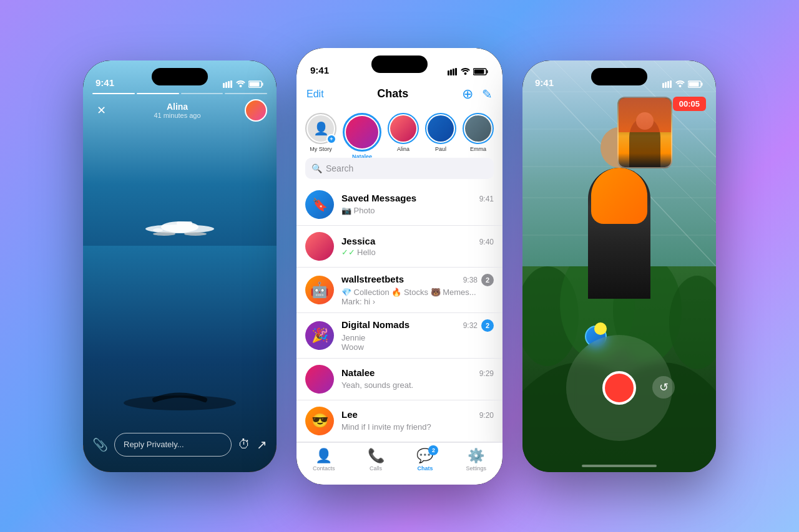  Describe the element at coordinates (331, 139) in the screenshot. I see `my-story-plus-icon: +` at that location.